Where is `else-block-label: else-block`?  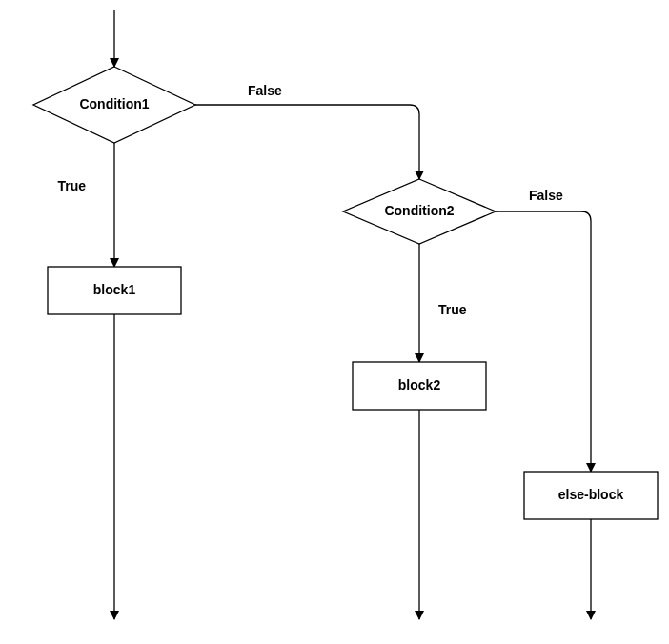
else-block-label: else-block is located at coordinates (591, 494).